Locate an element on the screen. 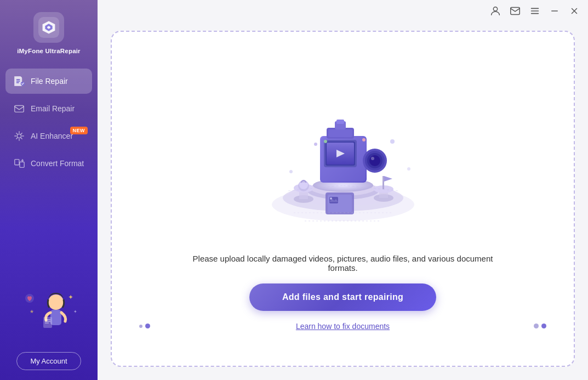 This screenshot has height=380, width=588. new-badge: NEW is located at coordinates (79, 131).